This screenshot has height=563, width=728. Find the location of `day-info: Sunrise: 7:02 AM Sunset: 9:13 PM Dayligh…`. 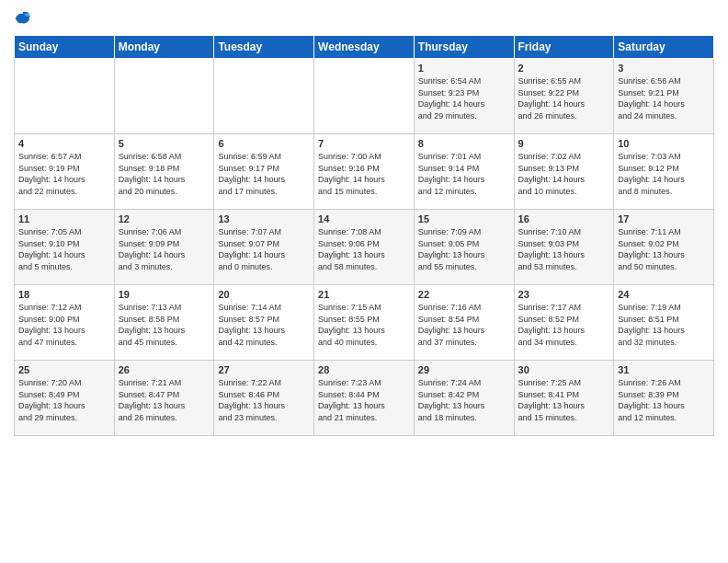

day-info: Sunrise: 7:02 AM Sunset: 9:13 PM Dayligh… is located at coordinates (564, 174).